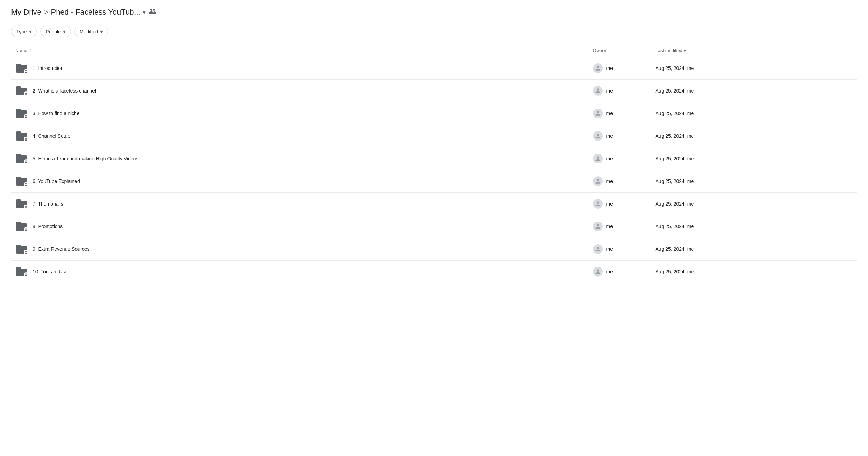 This screenshot has height=456, width=868. What do you see at coordinates (434, 204) in the screenshot?
I see `table-row: 7. Thumbnails me Aug 25, 2024 me` at bounding box center [434, 204].